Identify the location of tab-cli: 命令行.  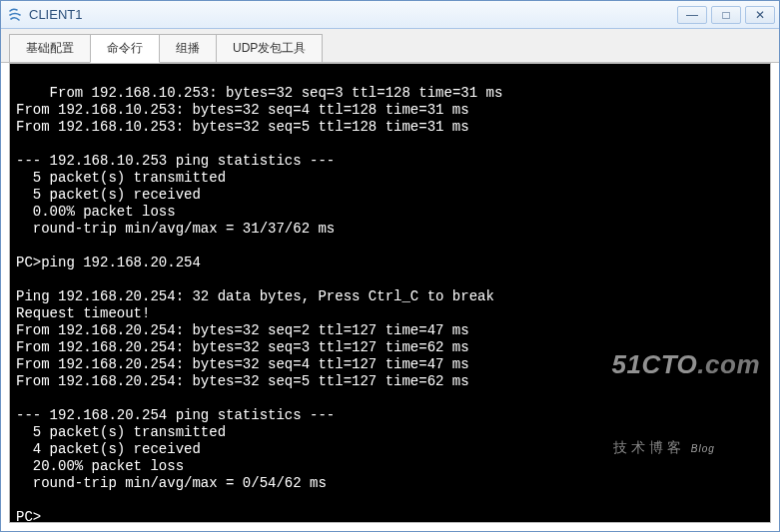
(125, 48).